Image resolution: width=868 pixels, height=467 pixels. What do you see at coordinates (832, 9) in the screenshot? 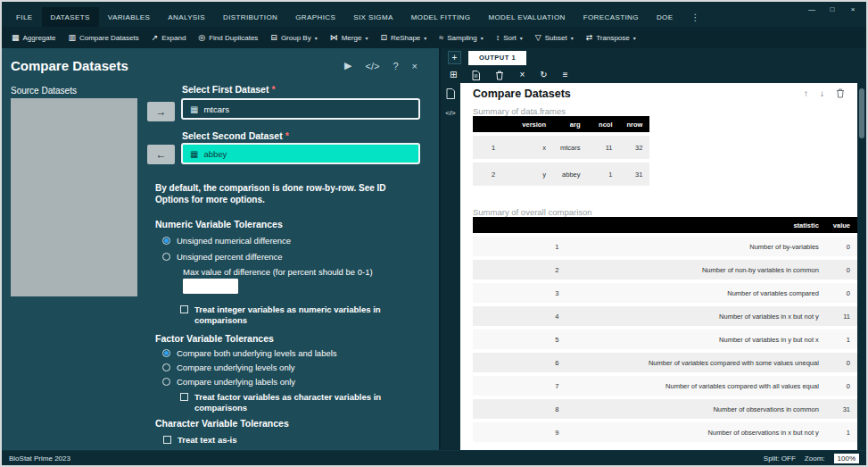
I see `maximize-button: □` at bounding box center [832, 9].